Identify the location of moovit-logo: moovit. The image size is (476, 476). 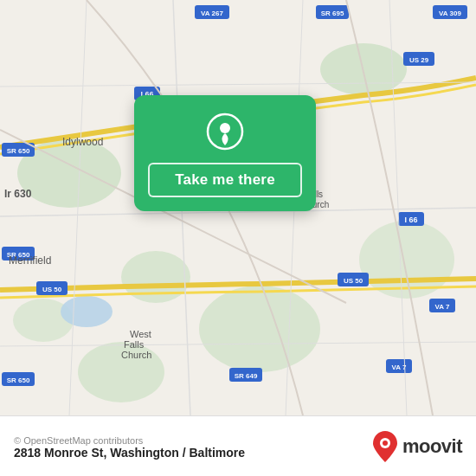
(417, 447).